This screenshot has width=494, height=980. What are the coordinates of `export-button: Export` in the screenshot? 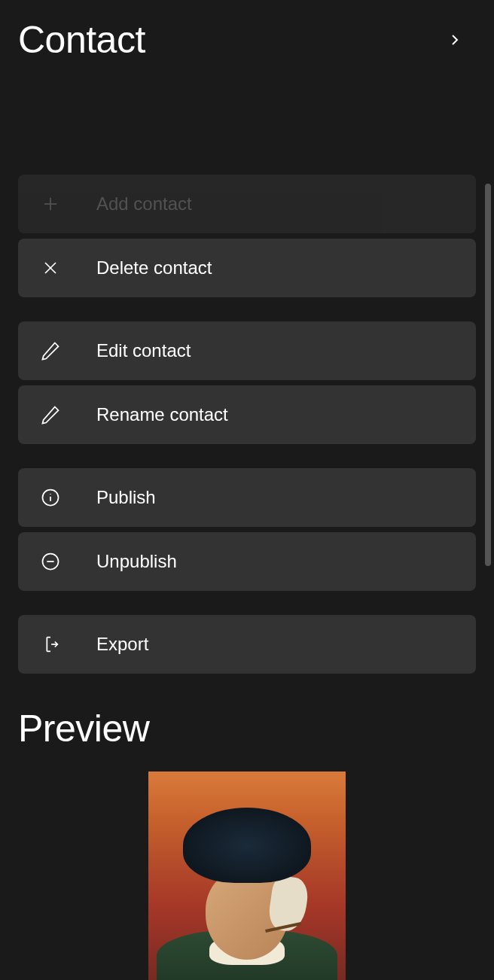 It's located at (247, 644).